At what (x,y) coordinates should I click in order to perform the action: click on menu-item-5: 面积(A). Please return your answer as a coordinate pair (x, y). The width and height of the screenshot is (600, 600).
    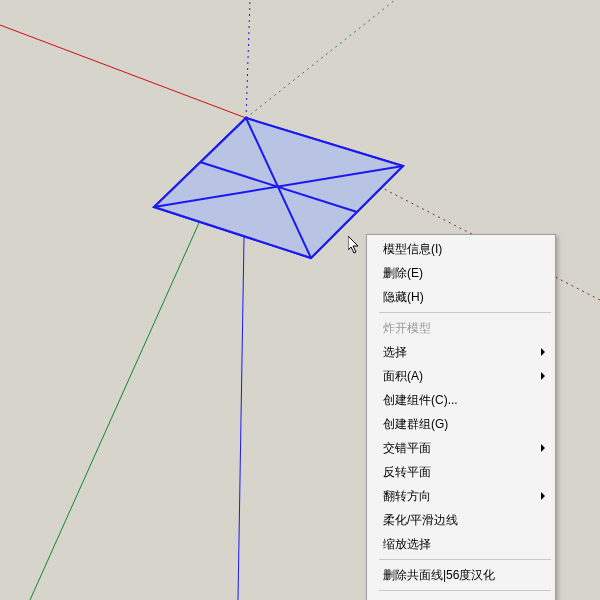
    Looking at the image, I should click on (461, 376).